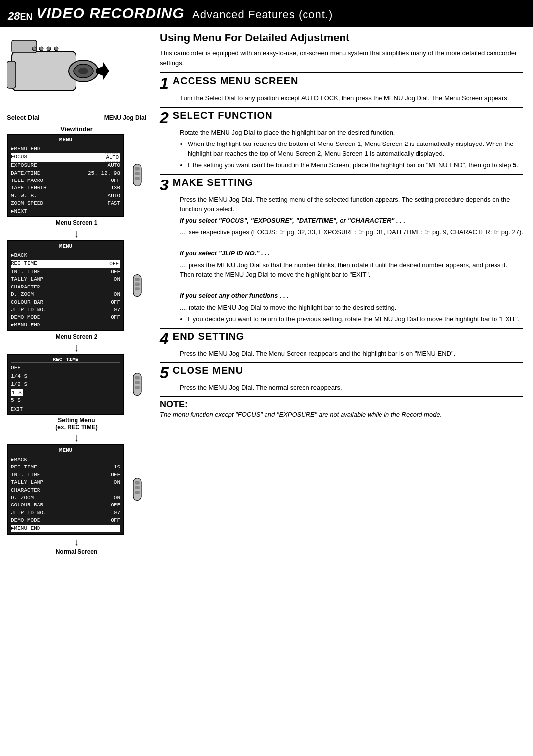 This screenshot has width=533, height=756. What do you see at coordinates (66, 149) in the screenshot?
I see `menu1-item-0: ▶MENU END` at bounding box center [66, 149].